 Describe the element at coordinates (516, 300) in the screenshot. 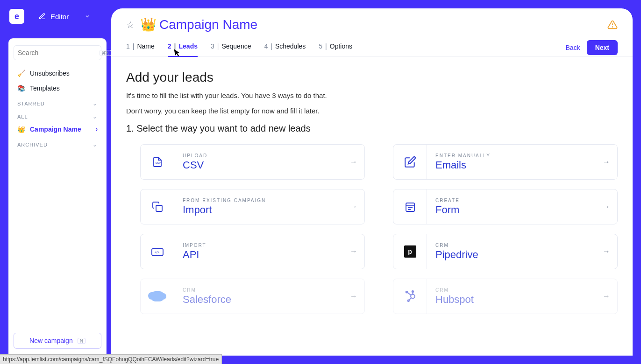

I see `card-label: Hubspot` at that location.